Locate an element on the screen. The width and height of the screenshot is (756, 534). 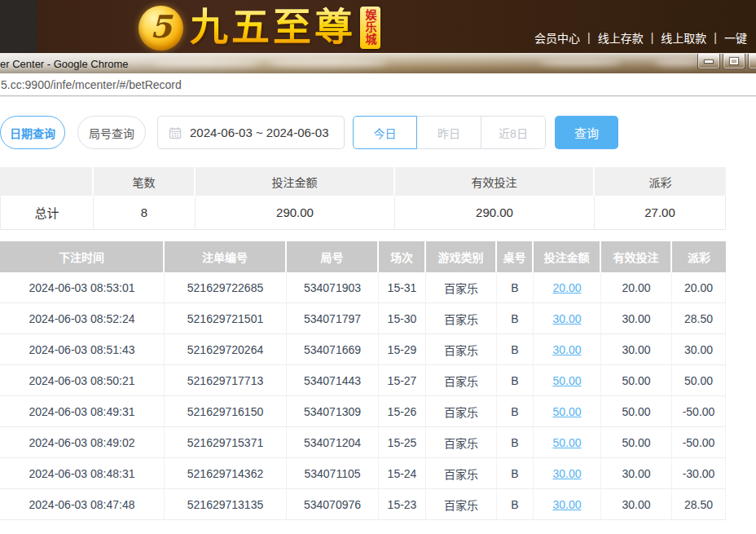
cell-session: 15-24 is located at coordinates (402, 474).